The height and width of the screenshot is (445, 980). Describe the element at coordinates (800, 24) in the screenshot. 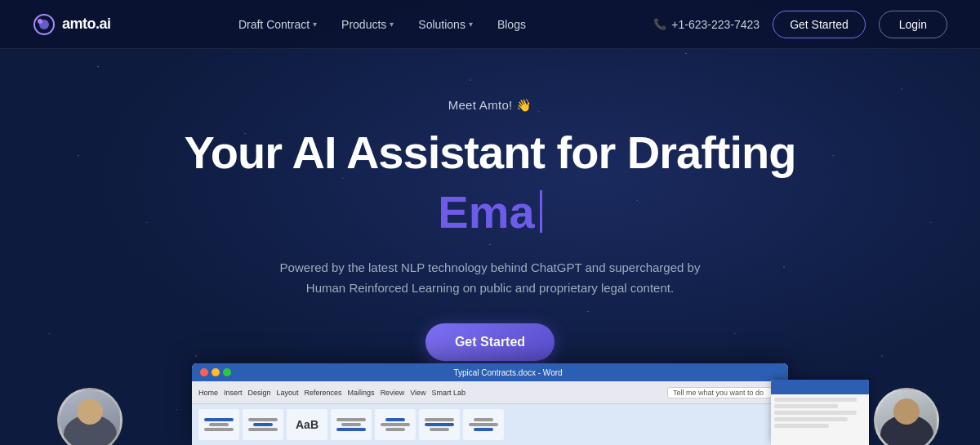

I see `nav-actions: 📞 +1-623-223-7423 Get Started Login` at that location.